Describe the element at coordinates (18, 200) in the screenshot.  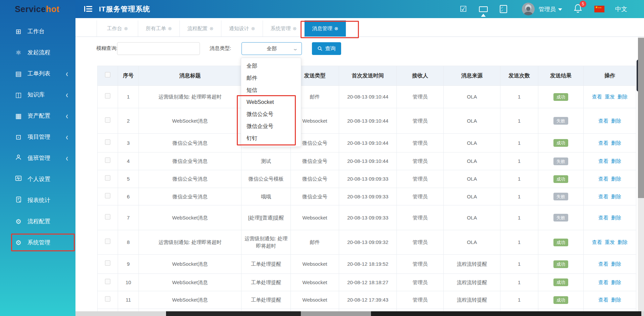
I see `report-icon` at that location.